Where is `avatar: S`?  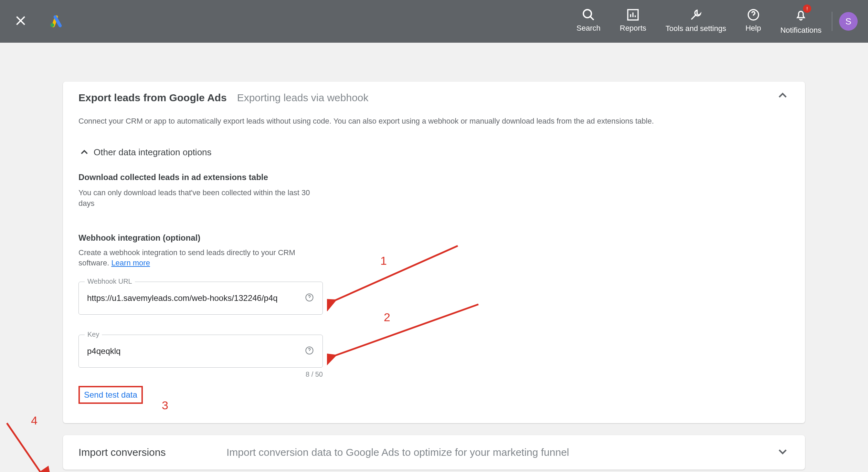
avatar: S is located at coordinates (848, 21).